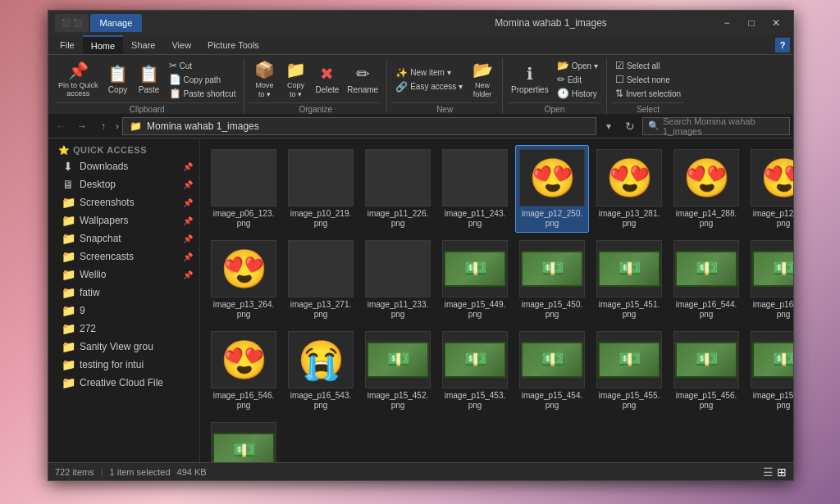 This screenshot has width=840, height=504. Describe the element at coordinates (147, 108) in the screenshot. I see `clipboard-label: Clipboard` at that location.